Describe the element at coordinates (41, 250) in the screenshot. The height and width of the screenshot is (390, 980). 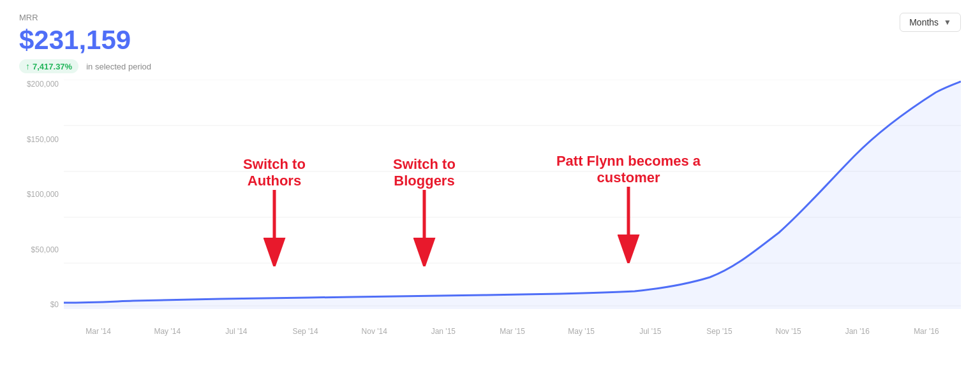
I see `y-label: $50,000` at that location.